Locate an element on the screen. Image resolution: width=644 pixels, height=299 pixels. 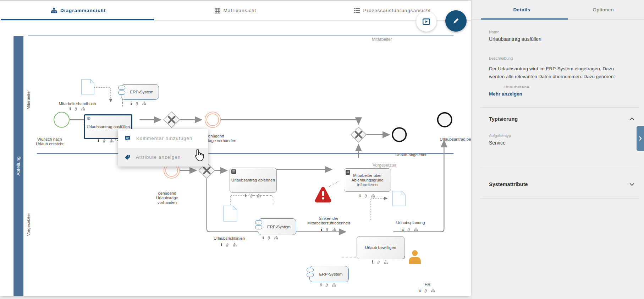
end-event-bewilligt is located at coordinates (445, 120).